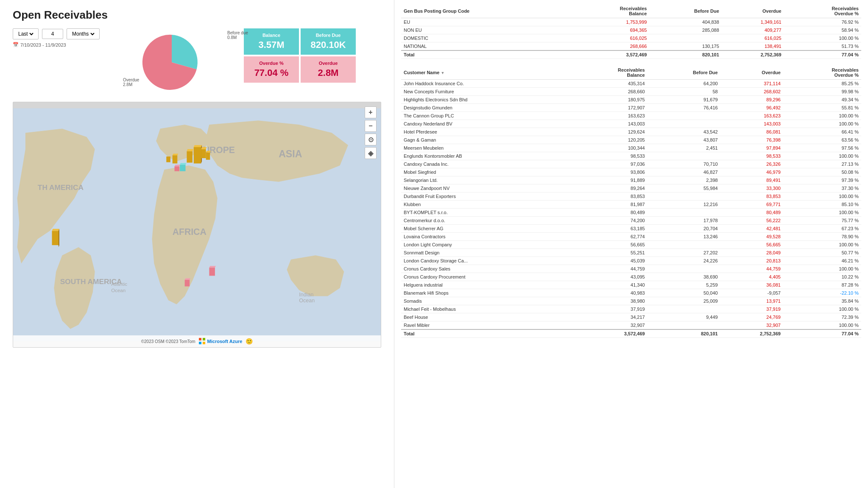  I want to click on customer-before-due-cell, so click(684, 245).